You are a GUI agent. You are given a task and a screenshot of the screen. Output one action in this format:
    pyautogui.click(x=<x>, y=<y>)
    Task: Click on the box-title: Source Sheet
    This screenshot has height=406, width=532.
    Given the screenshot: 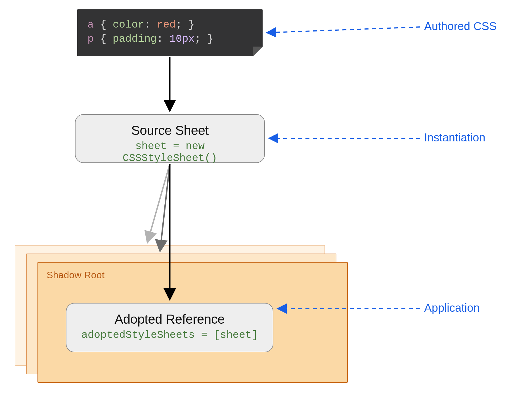 What is the action you would take?
    pyautogui.click(x=170, y=130)
    